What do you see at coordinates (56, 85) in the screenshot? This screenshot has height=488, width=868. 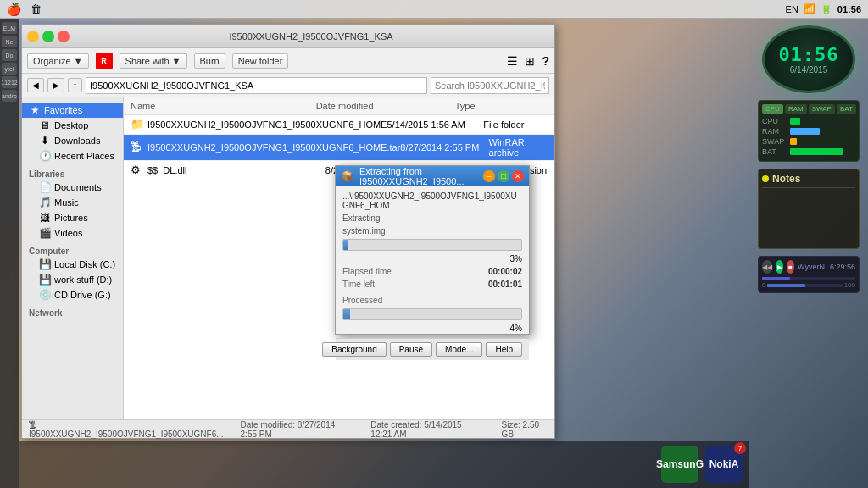 I see `forward-btn: ▶` at bounding box center [56, 85].